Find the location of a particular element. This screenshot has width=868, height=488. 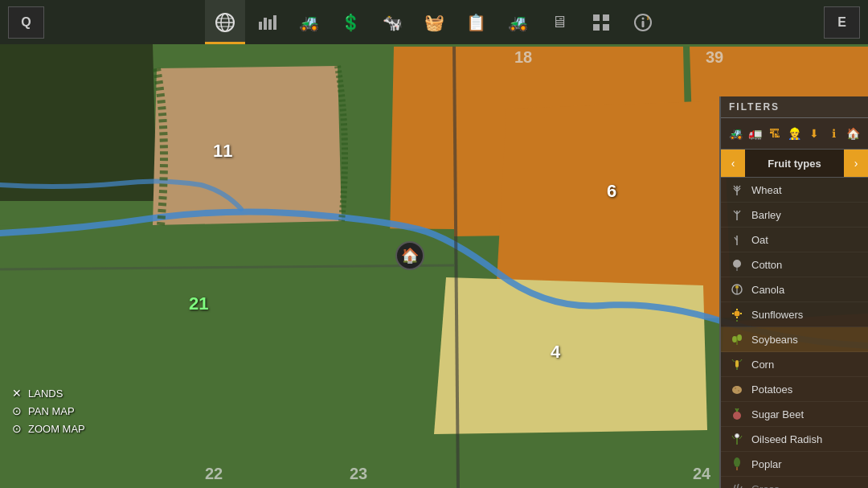

crop-icon-grass is located at coordinates (737, 484).